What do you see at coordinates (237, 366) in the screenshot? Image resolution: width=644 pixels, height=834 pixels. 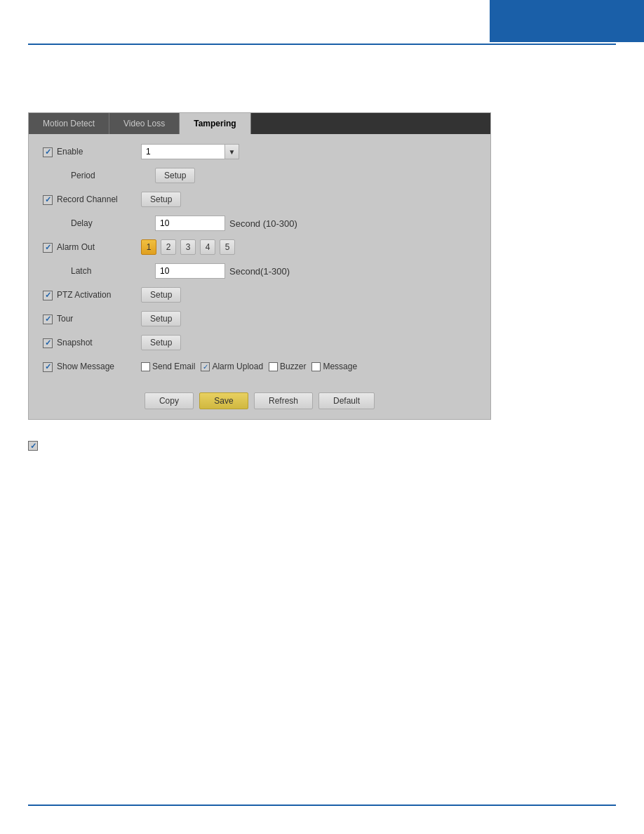 I see `alarm-upload-label: Alarm Upload` at bounding box center [237, 366].